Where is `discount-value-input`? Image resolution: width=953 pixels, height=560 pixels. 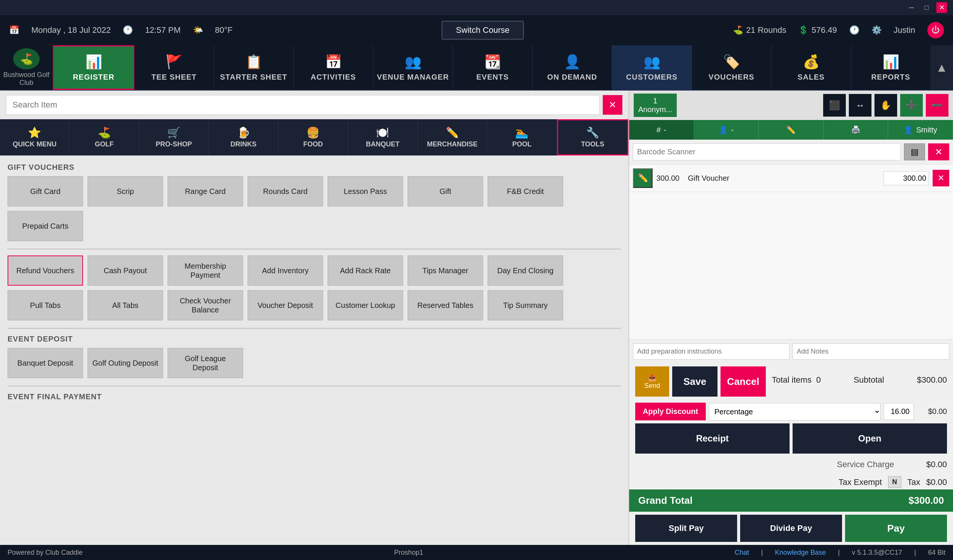
discount-value-input is located at coordinates (899, 411).